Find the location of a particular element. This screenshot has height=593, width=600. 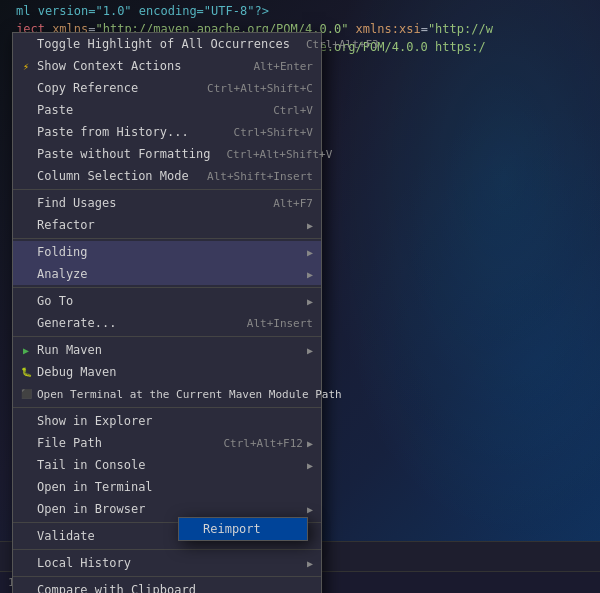

menu-open-terminal: Open in Terminal is located at coordinates (167, 487).